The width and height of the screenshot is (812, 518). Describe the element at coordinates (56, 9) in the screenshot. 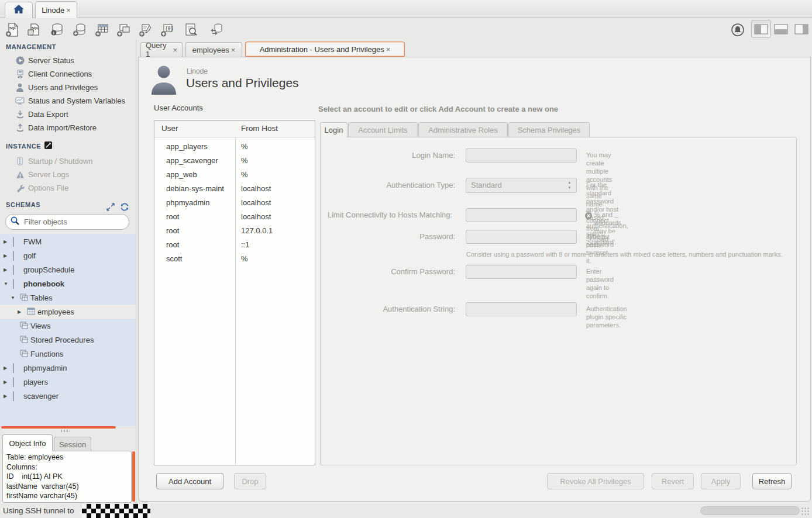

I see `connection-tab: Linode ×` at that location.